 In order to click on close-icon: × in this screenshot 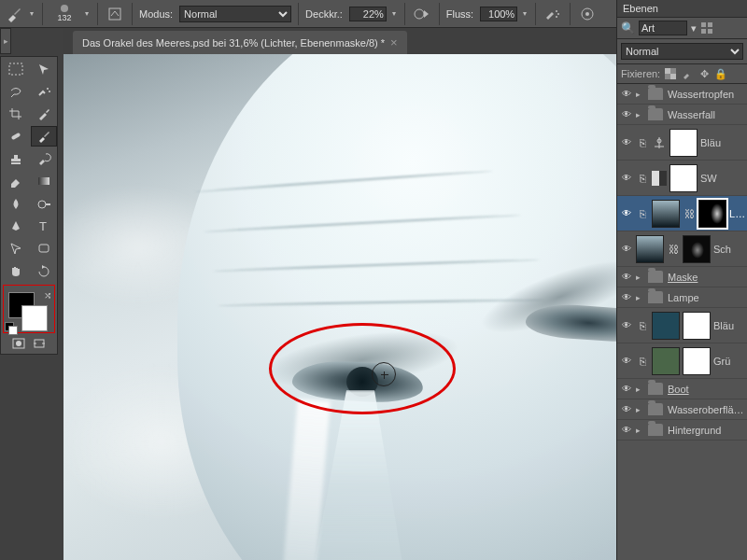, I will do `click(394, 43)`.